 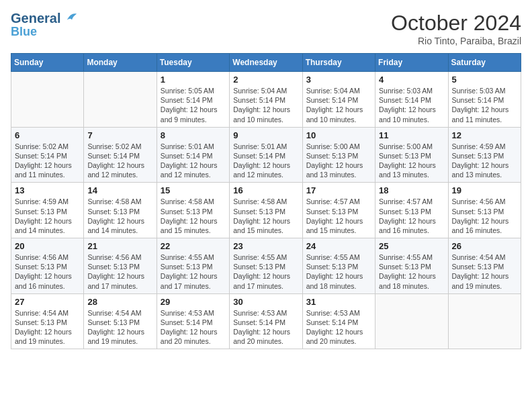 I want to click on weekday-header: Tuesday, so click(x=193, y=63).